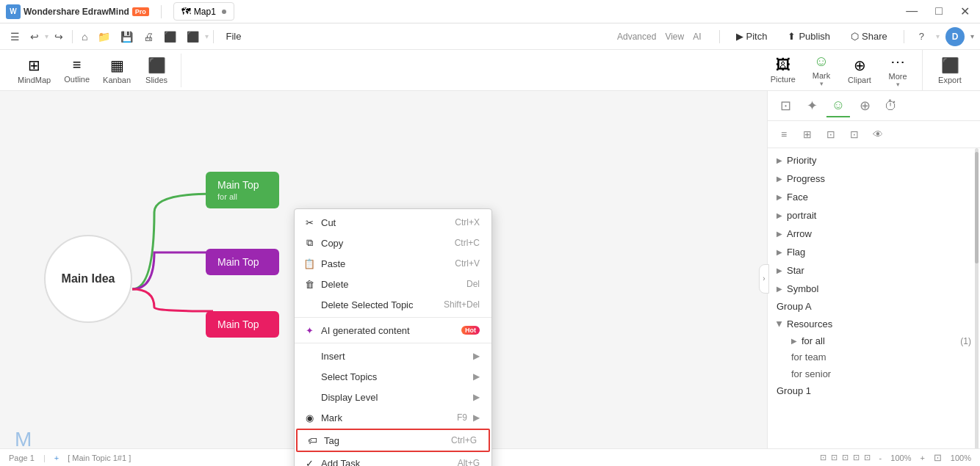 This screenshot has height=466, width=980. I want to click on save-button: 💾, so click(126, 37).